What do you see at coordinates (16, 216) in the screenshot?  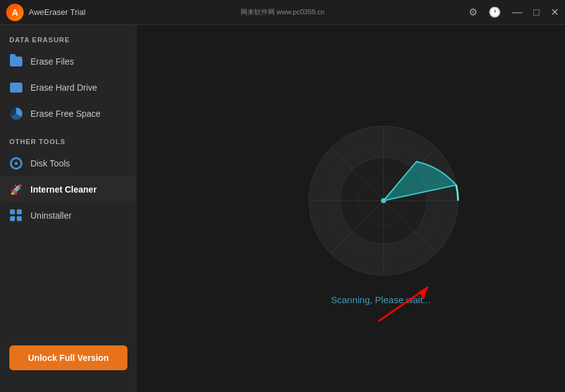 I see `uninstall-icon` at bounding box center [16, 216].